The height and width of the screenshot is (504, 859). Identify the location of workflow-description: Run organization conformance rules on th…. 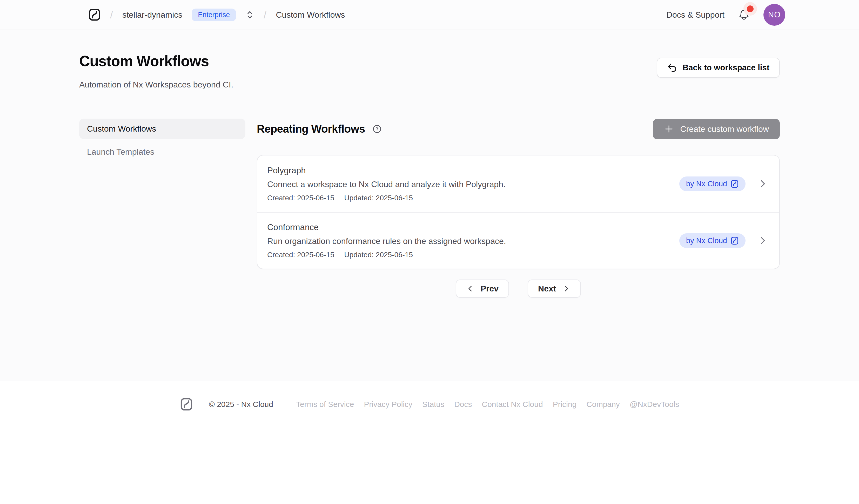
(387, 241).